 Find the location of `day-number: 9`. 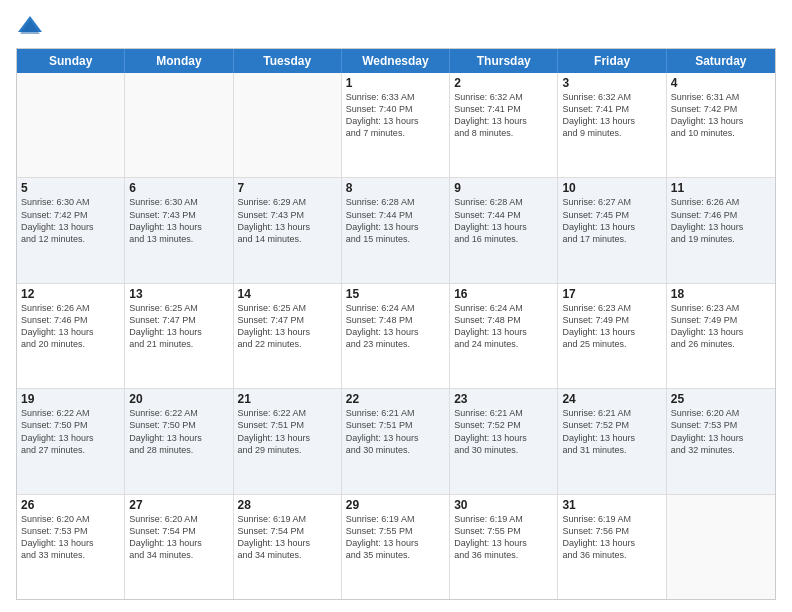

day-number: 9 is located at coordinates (504, 188).